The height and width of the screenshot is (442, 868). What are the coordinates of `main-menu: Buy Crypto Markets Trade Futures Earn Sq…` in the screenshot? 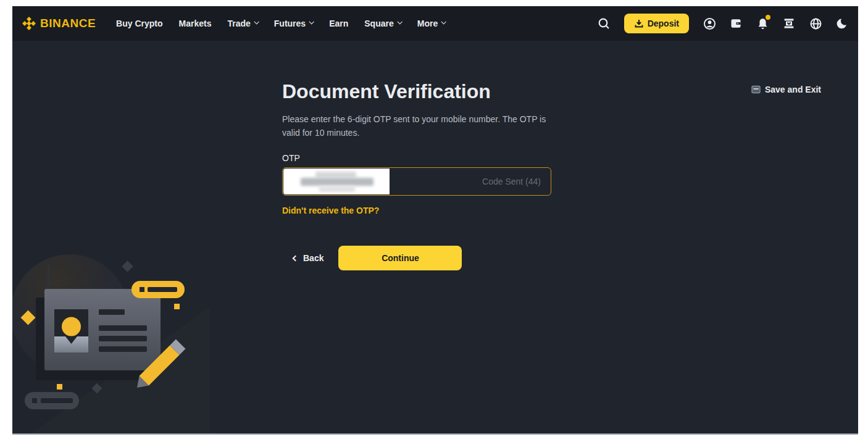 It's located at (280, 23).